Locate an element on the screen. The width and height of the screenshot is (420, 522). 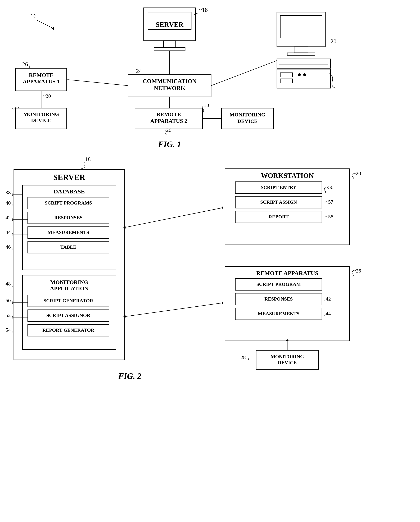
svg-text: SCRIPT PROGRAM is located at coordinates (279, 284).